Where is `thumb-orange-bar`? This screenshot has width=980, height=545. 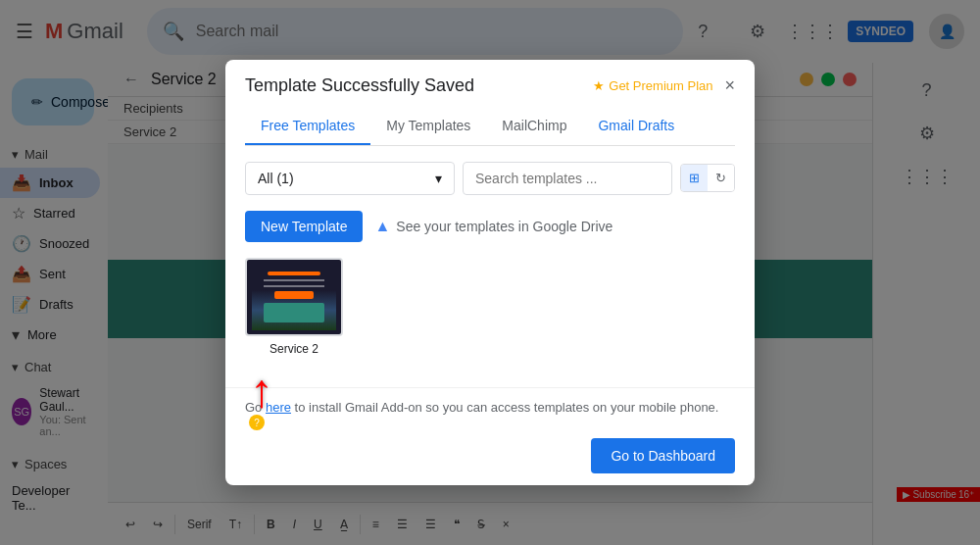 thumb-orange-bar is located at coordinates (294, 273).